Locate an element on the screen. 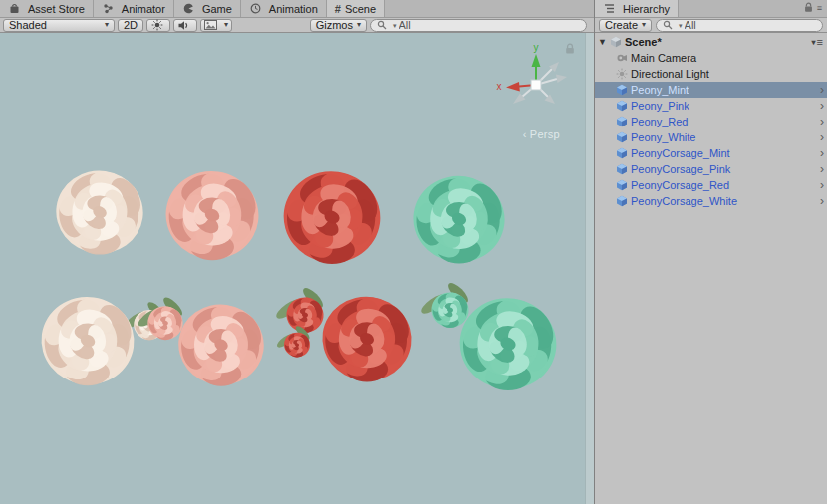 Image resolution: width=827 pixels, height=504 pixels. tab-animator: Animator is located at coordinates (134, 8).